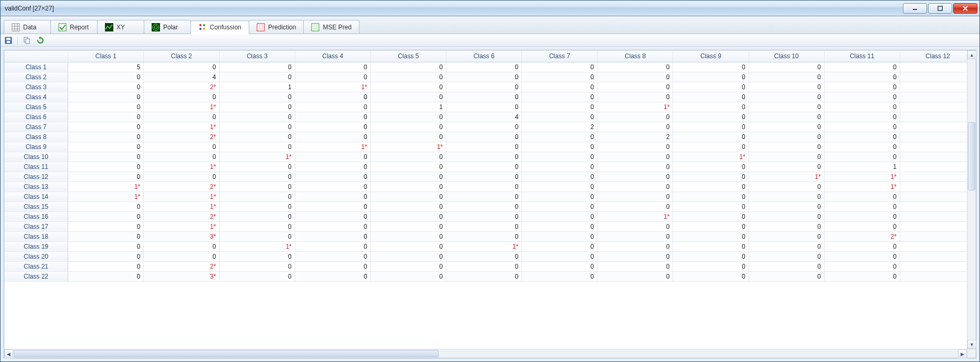 This screenshot has height=362, width=980. What do you see at coordinates (965, 8) in the screenshot?
I see `close-button` at bounding box center [965, 8].